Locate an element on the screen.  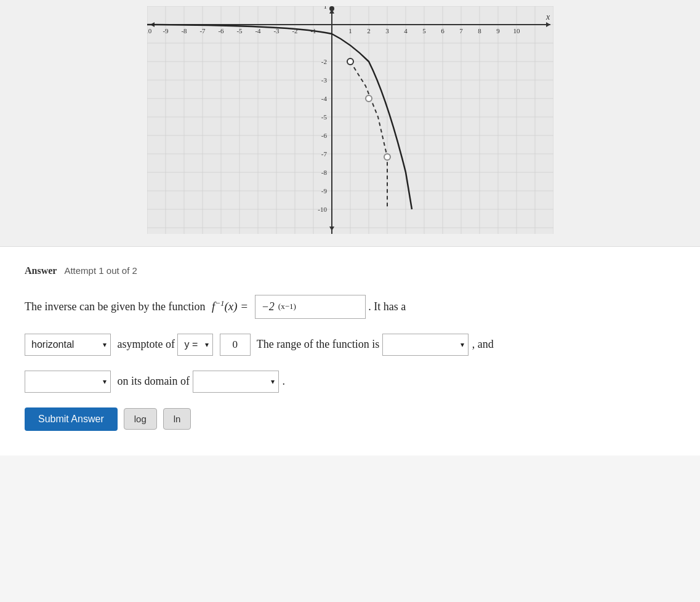
asymptote-value-input: 0 is located at coordinates (235, 345).